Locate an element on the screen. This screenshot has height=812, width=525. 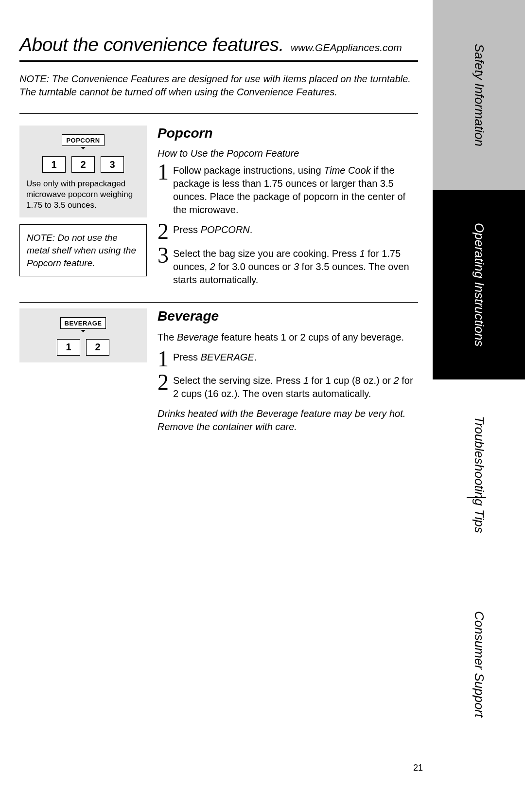
popcorn-size-3-button: 3 is located at coordinates (112, 164).